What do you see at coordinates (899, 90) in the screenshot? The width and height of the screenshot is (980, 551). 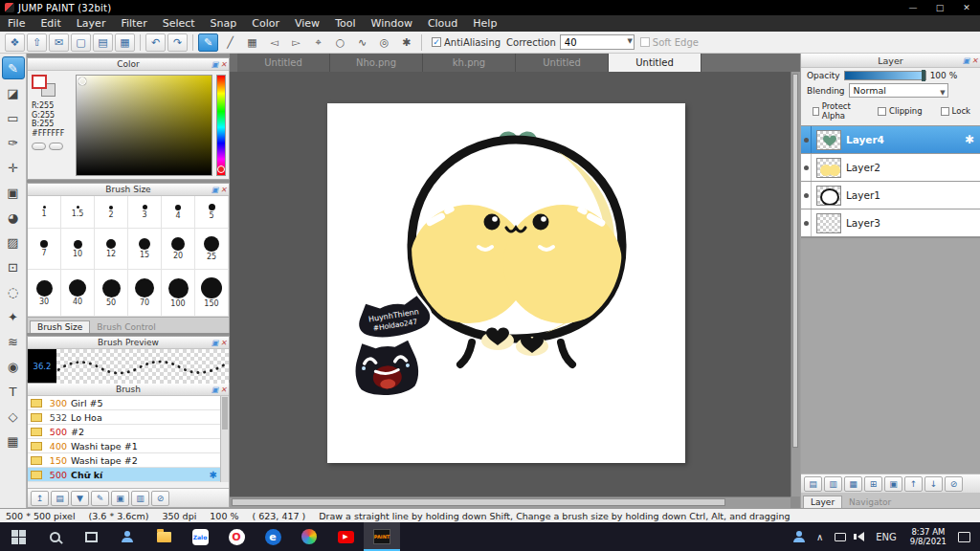 I see `blending-dropdown: Normal ▼` at bounding box center [899, 90].